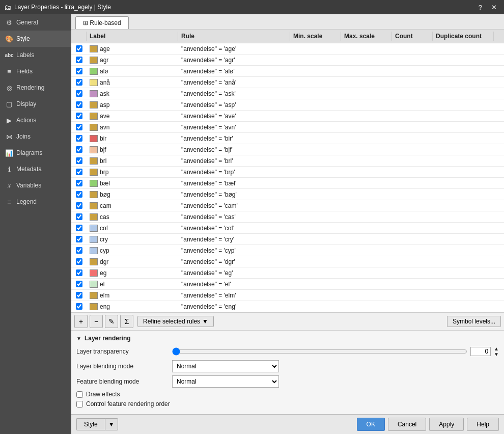 The width and height of the screenshot is (504, 434). Describe the element at coordinates (36, 120) in the screenshot. I see `sidebar-item-actions: ▶ Actions` at that location.